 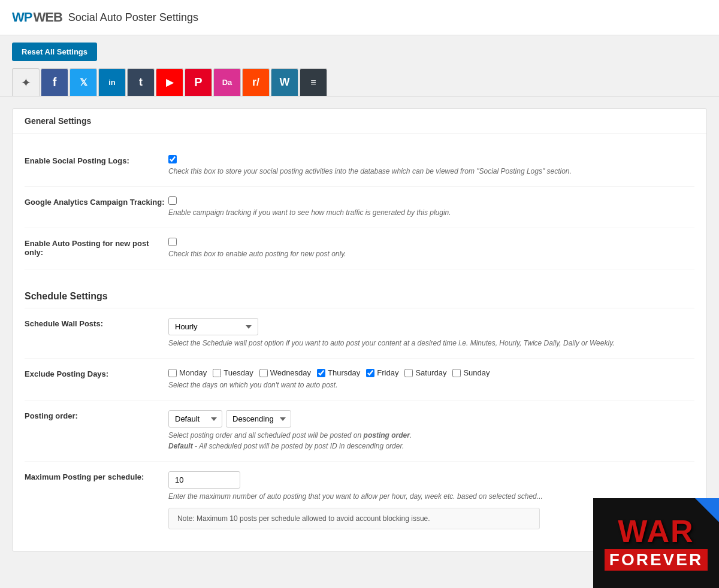 What do you see at coordinates (360, 334) in the screenshot?
I see `setting-row-schedule-wall: Schedule Wall Posts: Minutes Hourly Twic…` at bounding box center [360, 334].